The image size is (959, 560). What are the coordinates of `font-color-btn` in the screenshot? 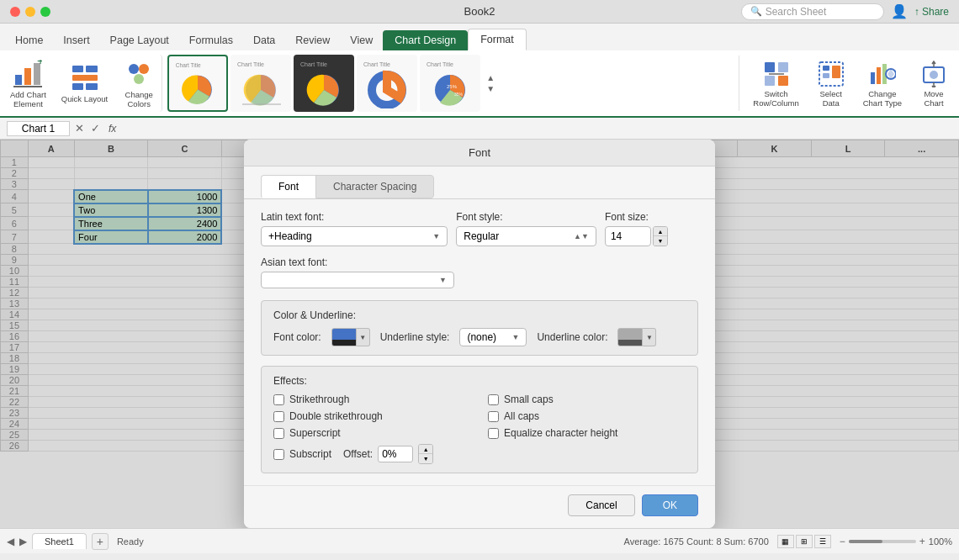 It's located at (344, 337).